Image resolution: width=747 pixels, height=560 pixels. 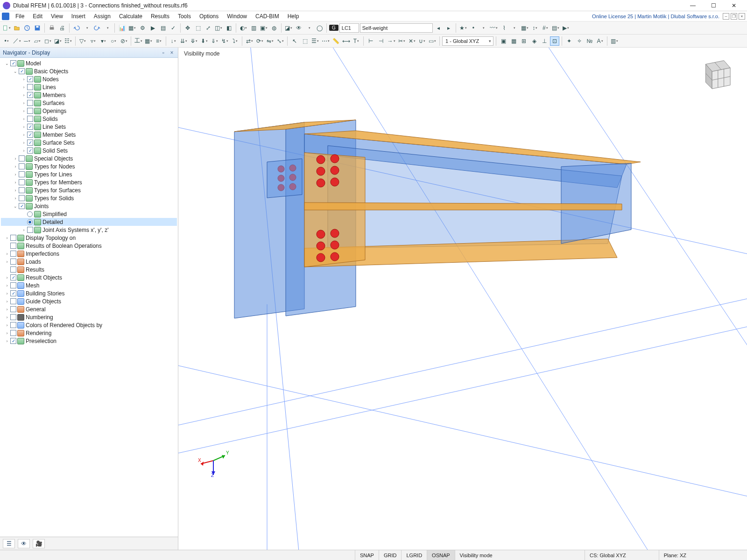 What do you see at coordinates (315, 41) in the screenshot?
I see `select-filter-button: ☰` at bounding box center [315, 41].